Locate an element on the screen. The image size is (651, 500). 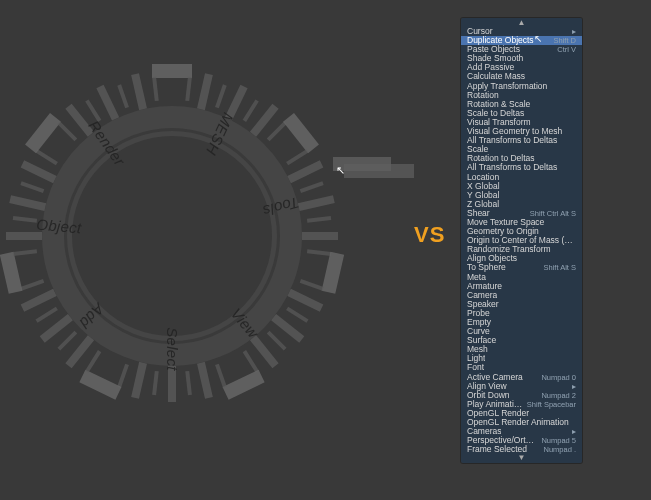
menu-item-label: Perspective/Orthographic is located at coordinates (502, 440).